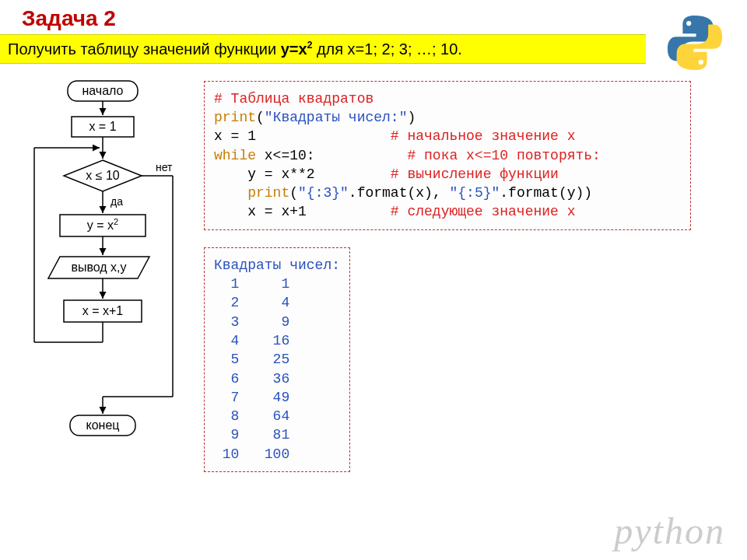 This screenshot has width=747, height=560. I want to click on flow-cond: x ≤ 10, so click(103, 176).